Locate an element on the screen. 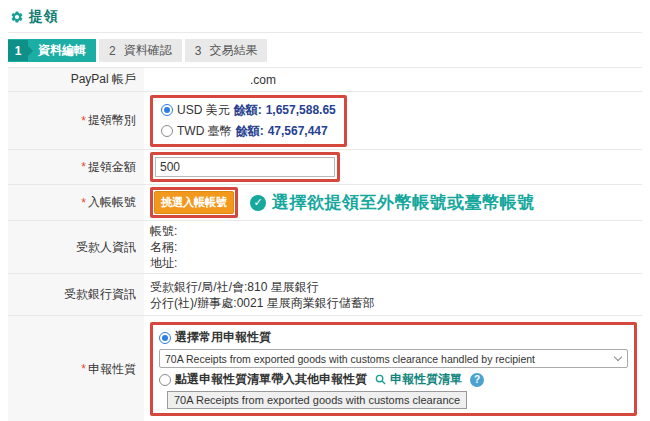  row-payee-bank-info: 受款銀行資訊 受款銀行/局/社/會:810 星展銀行 分行(社)/辦事處:002… is located at coordinates (325, 295).